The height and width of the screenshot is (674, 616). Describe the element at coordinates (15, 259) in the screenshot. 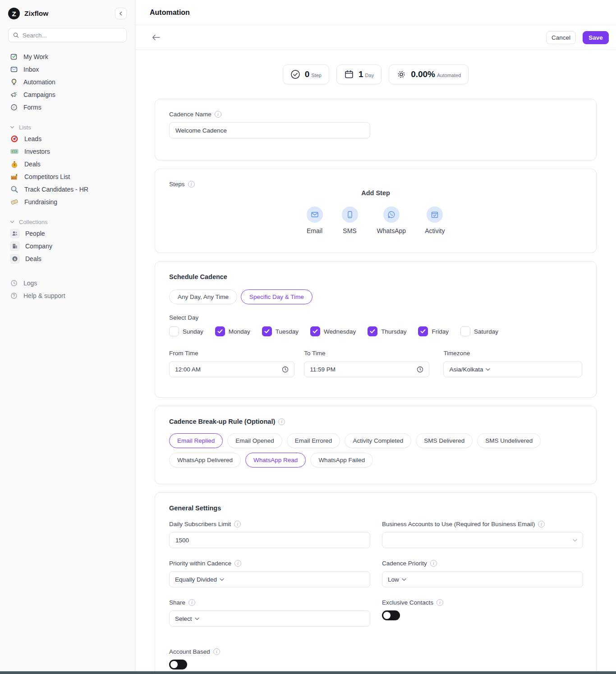

I see `dollar-coin-icon: $` at that location.